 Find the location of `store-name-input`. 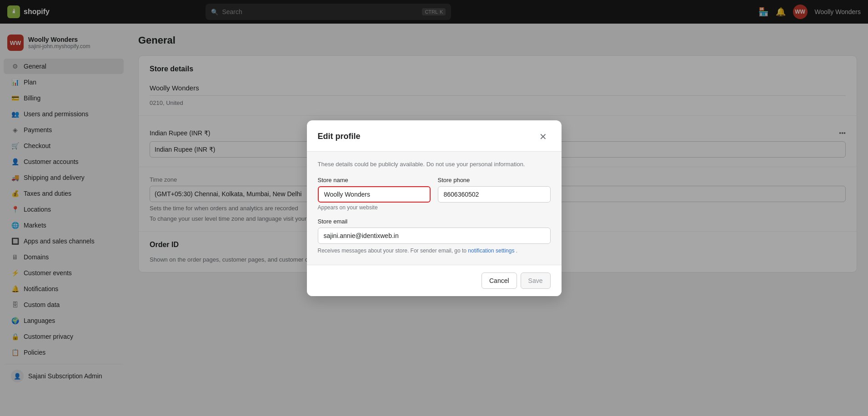

store-name-input is located at coordinates (374, 194).